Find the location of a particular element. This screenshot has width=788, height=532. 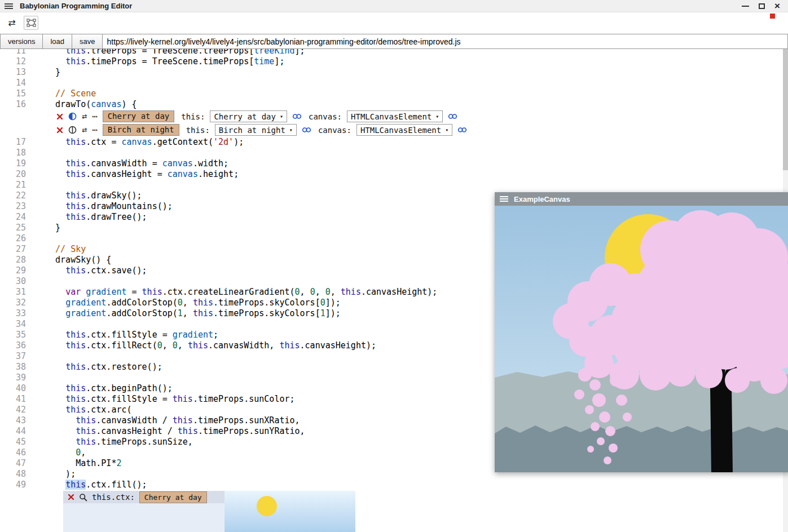

code-line: 16 drawTo(canvas) { is located at coordinates (394, 105).